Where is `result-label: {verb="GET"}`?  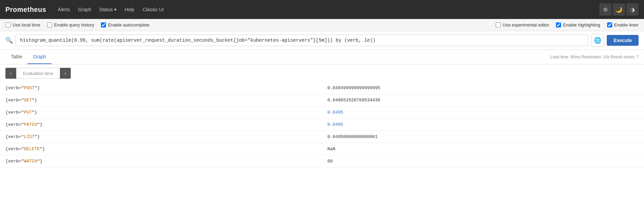
result-label: {verb="GET"} is located at coordinates (161, 100).